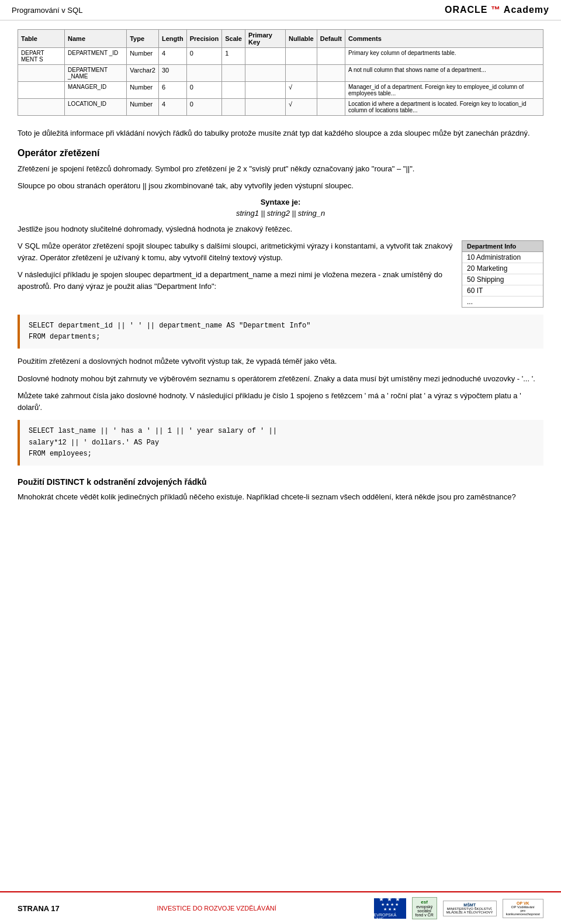 This screenshot has width=561, height=924. What do you see at coordinates (280, 108) in the screenshot?
I see `table-row: LOCATION_ID Number 4 0 √ Location id whe…` at bounding box center [280, 108].